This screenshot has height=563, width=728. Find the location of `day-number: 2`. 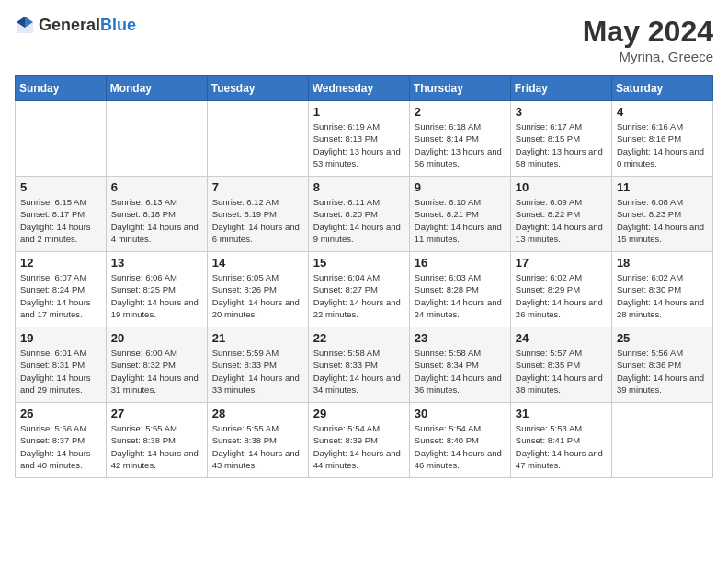

day-number: 2 is located at coordinates (460, 112).